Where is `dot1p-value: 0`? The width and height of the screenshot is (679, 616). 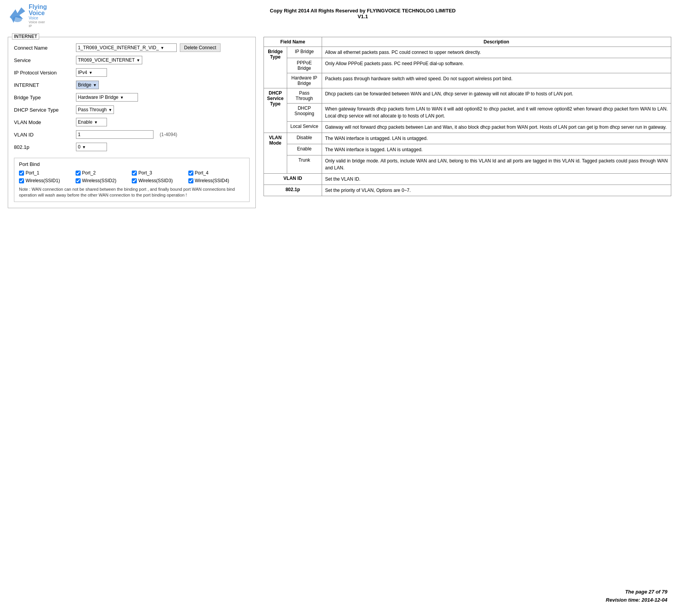
dot1p-value: 0 is located at coordinates (79, 147).